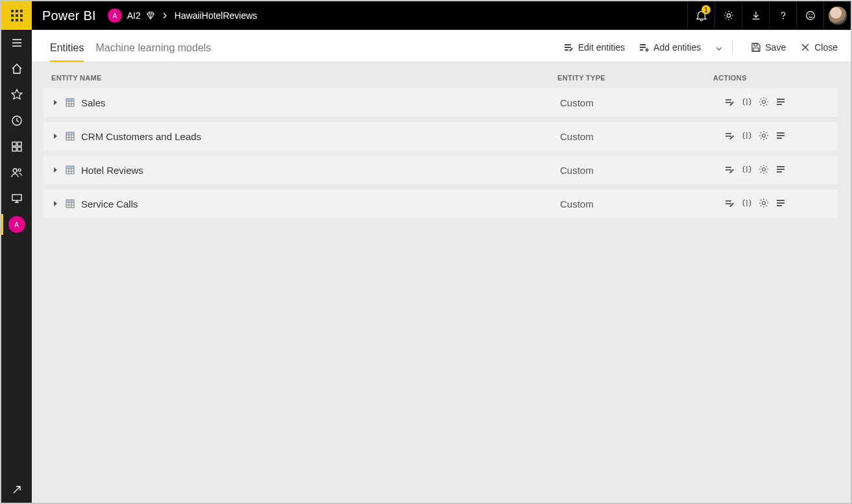  I want to click on nav-apps, so click(17, 147).